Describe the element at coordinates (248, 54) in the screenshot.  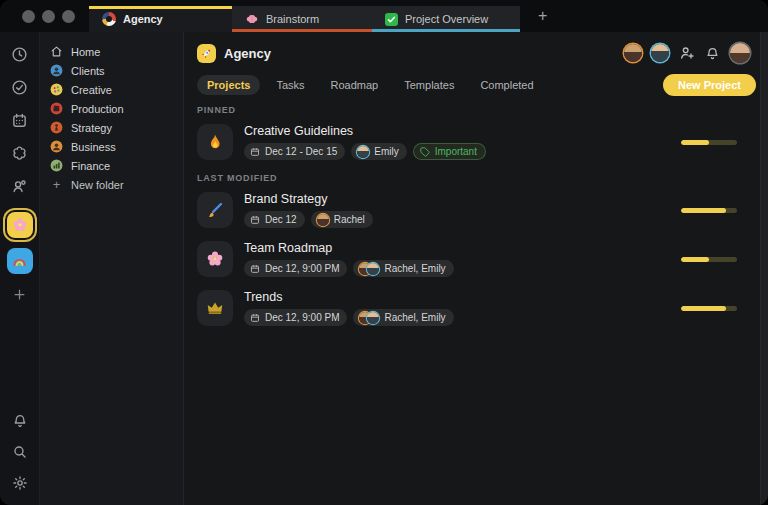
I see `page-title: Agency` at that location.